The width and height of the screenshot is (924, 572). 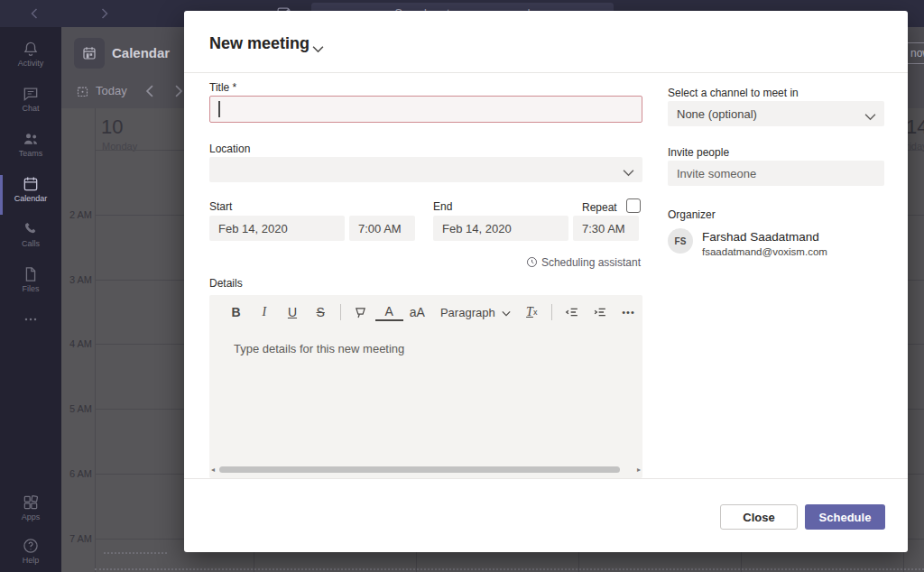 I want to click on start-date-field: Feb 14, 2020, so click(x=277, y=228).